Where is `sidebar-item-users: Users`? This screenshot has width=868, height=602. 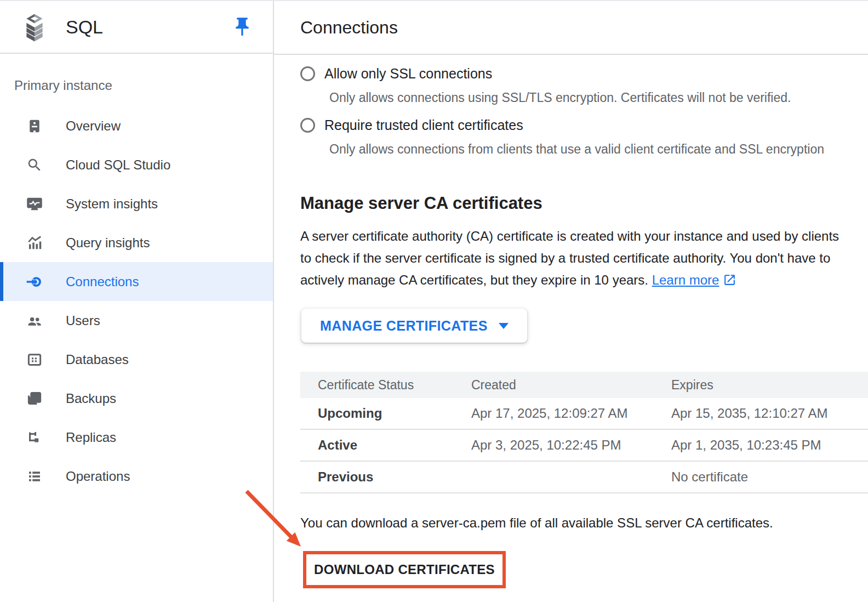
sidebar-item-users: Users is located at coordinates (136, 320).